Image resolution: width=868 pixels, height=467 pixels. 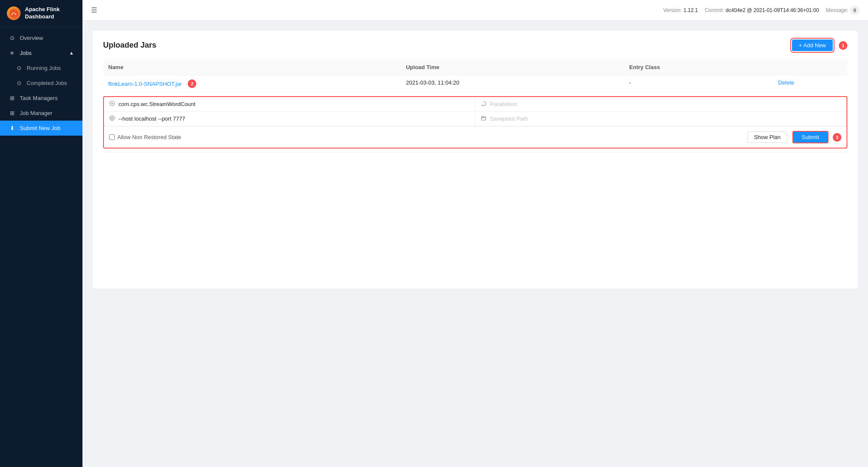 What do you see at coordinates (294, 118) in the screenshot?
I see `program-args-input` at bounding box center [294, 118].